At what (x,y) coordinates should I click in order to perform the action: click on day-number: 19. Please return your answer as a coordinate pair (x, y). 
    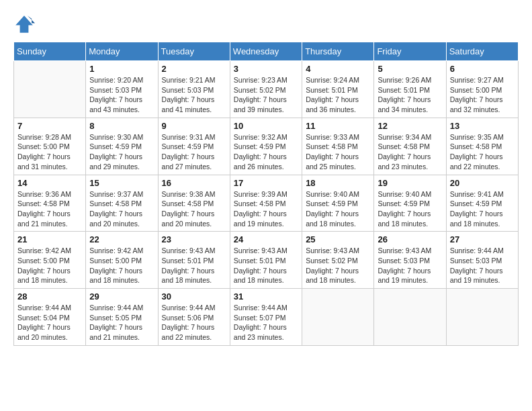
    Looking at the image, I should click on (410, 183).